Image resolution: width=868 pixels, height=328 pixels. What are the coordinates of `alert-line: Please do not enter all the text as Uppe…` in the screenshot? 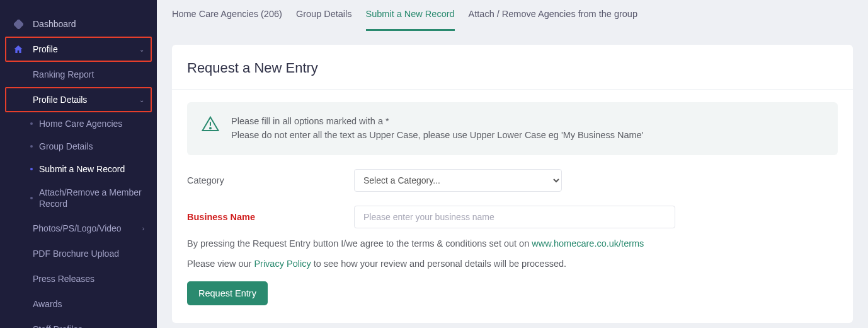 It's located at (437, 136).